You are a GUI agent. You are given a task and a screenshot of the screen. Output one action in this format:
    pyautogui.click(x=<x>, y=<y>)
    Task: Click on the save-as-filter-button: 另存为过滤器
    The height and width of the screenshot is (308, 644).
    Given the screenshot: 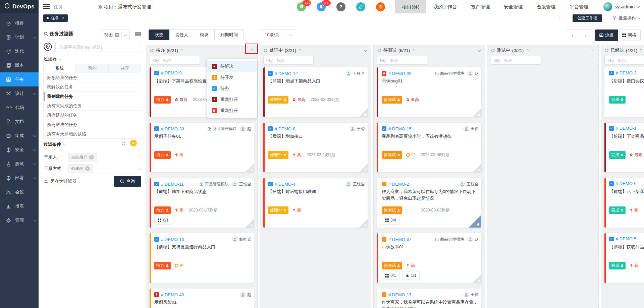 What is the action you would take?
    pyautogui.click(x=60, y=181)
    